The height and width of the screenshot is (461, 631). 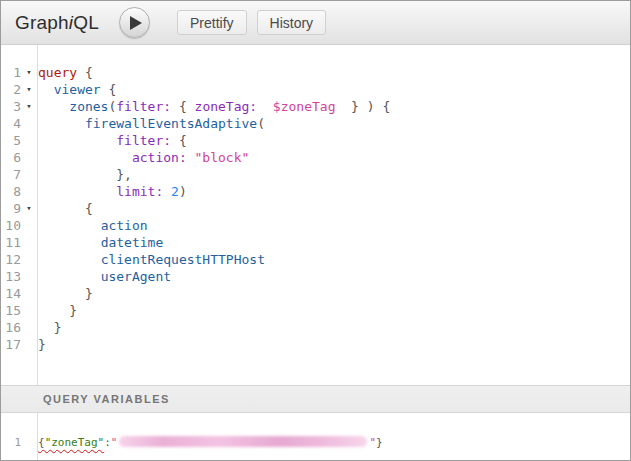 What do you see at coordinates (57, 23) in the screenshot?
I see `app-title: GraphiQL` at bounding box center [57, 23].